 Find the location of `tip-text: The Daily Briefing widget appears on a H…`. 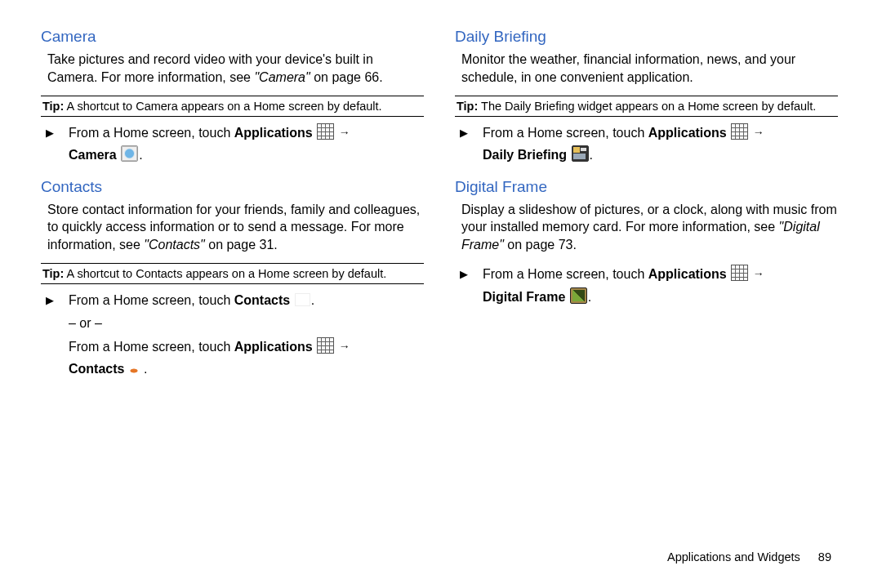

tip-text: The Daily Briefing widget appears on a H… is located at coordinates (647, 106).